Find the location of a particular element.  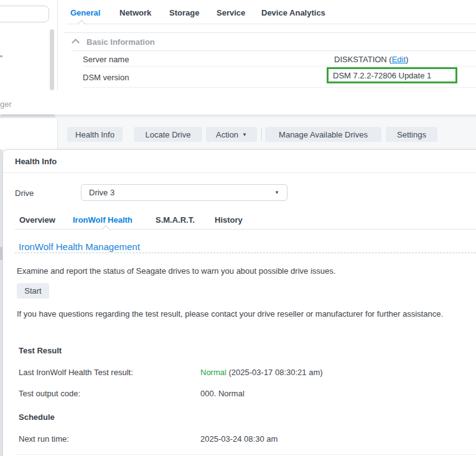

edit-link: Edit is located at coordinates (399, 60).